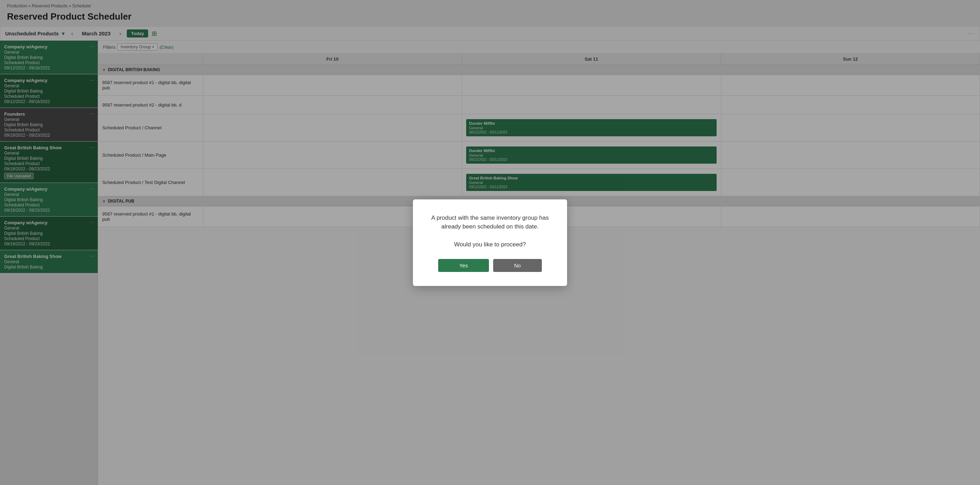  What do you see at coordinates (490, 265) in the screenshot?
I see `modal-buttons: Yes No` at bounding box center [490, 265].